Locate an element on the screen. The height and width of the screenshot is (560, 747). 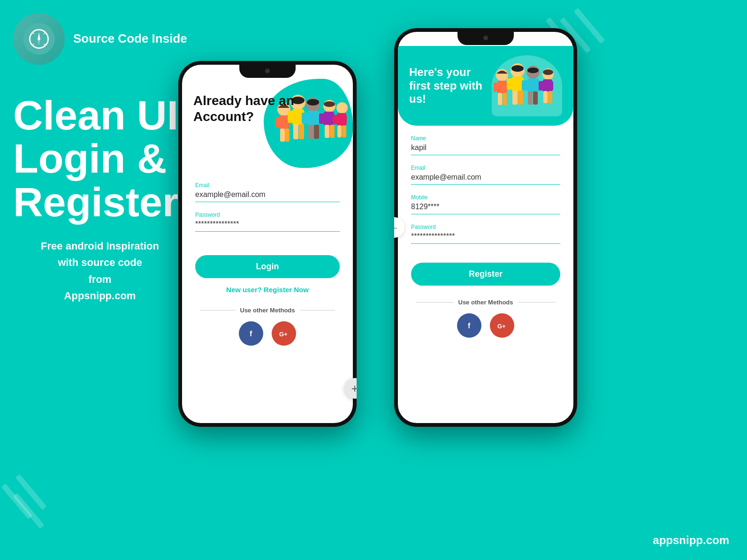
left-content: Clean UI Login & Register Free android I… is located at coordinates (100, 199).